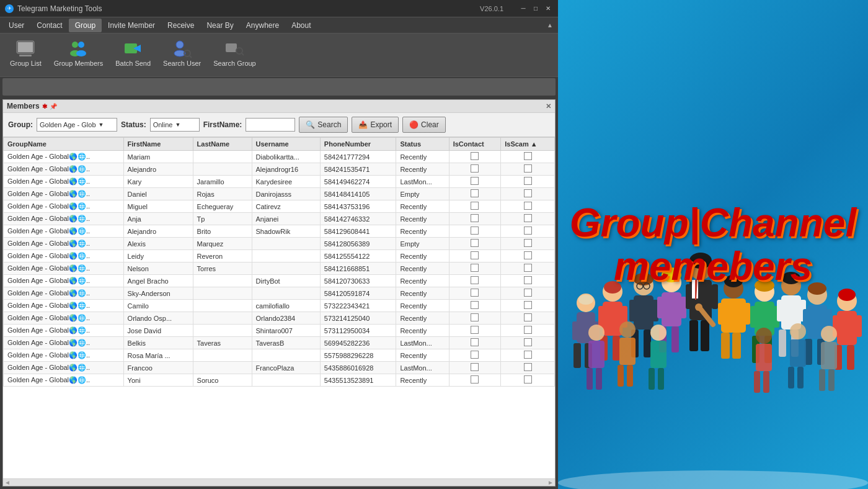  What do you see at coordinates (86, 25) in the screenshot?
I see `menu-group: Group` at bounding box center [86, 25].